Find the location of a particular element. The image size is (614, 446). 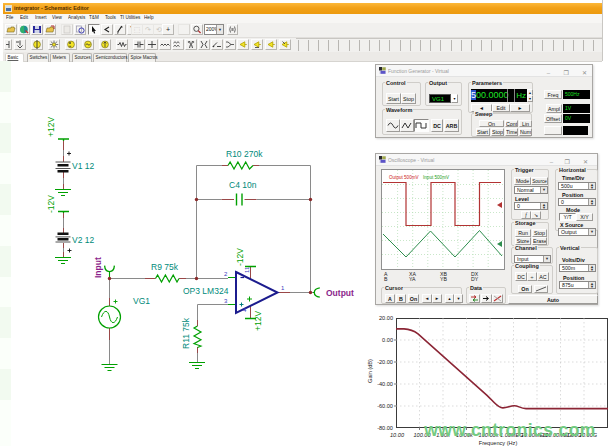

svg-text: -60.00 is located at coordinates (385, 406).